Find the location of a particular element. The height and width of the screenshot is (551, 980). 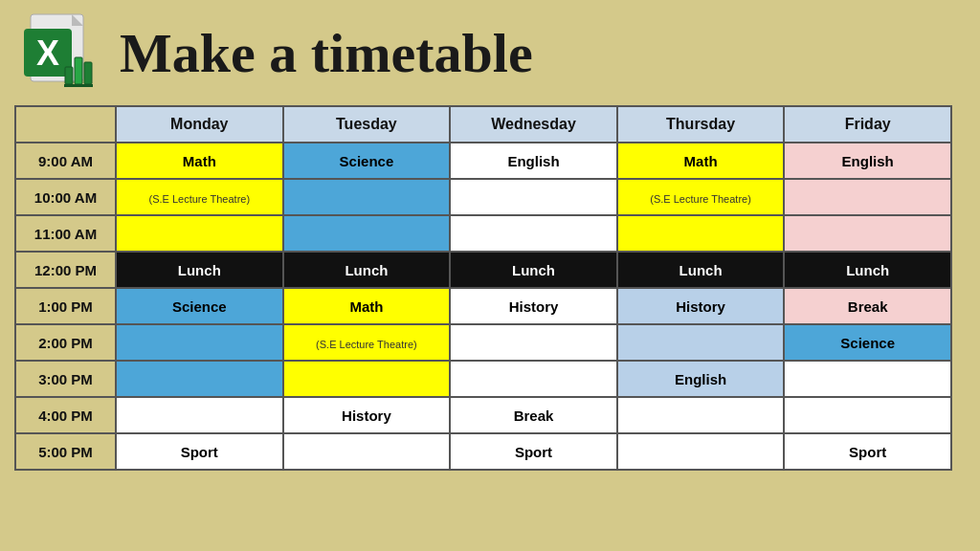

time-cell: 2:00 PM is located at coordinates (65, 342).